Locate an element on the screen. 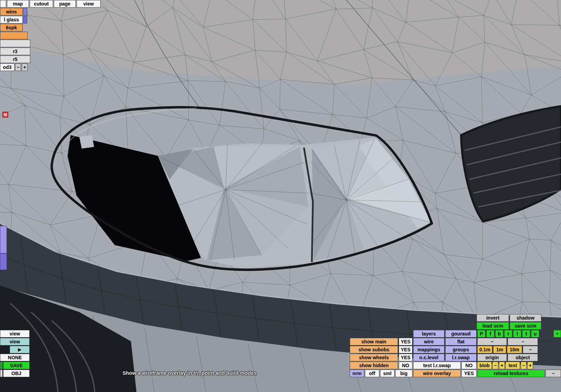 This screenshot has width=561, height=392. load-scm-button: load scm is located at coordinates (493, 326).